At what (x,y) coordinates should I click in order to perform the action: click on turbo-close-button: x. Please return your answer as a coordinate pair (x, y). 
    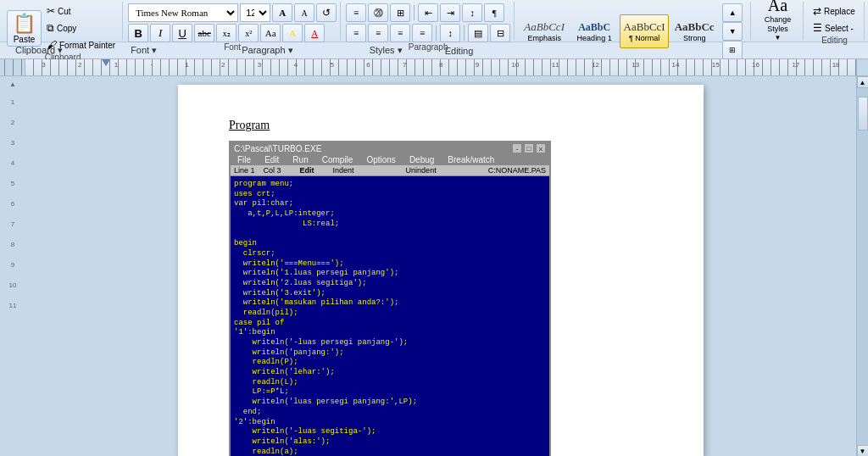
    Looking at the image, I should click on (541, 148).